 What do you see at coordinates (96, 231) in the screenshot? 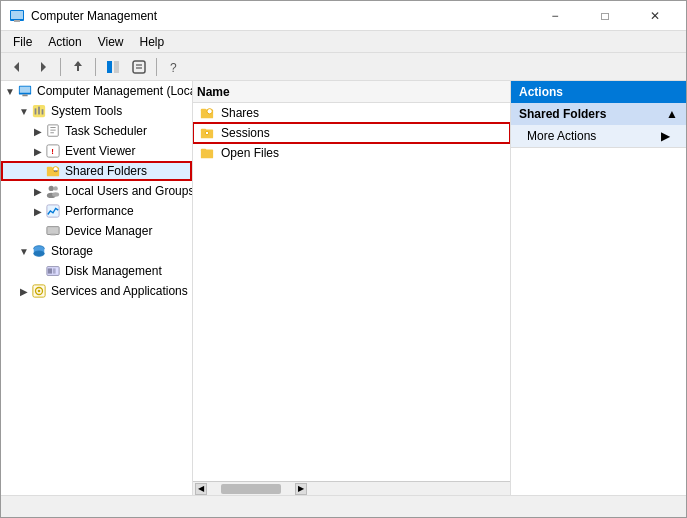
I see `tree-device-manager: ▶ Device Manager` at bounding box center [96, 231].